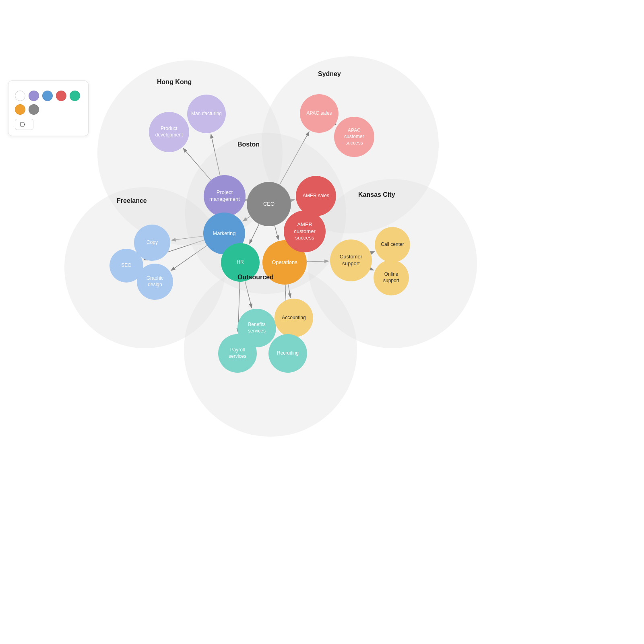  I want to click on node-project-management: Projectmanagement, so click(225, 196).